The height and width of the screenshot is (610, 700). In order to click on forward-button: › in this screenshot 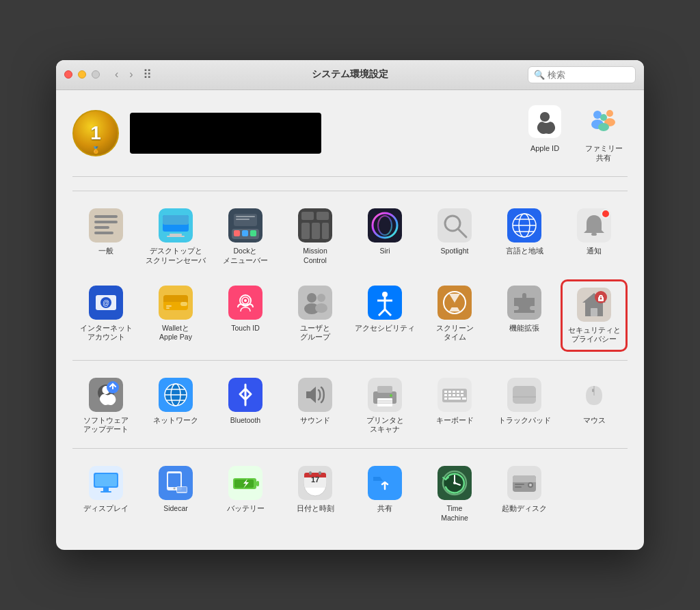, I will do `click(131, 74)`.